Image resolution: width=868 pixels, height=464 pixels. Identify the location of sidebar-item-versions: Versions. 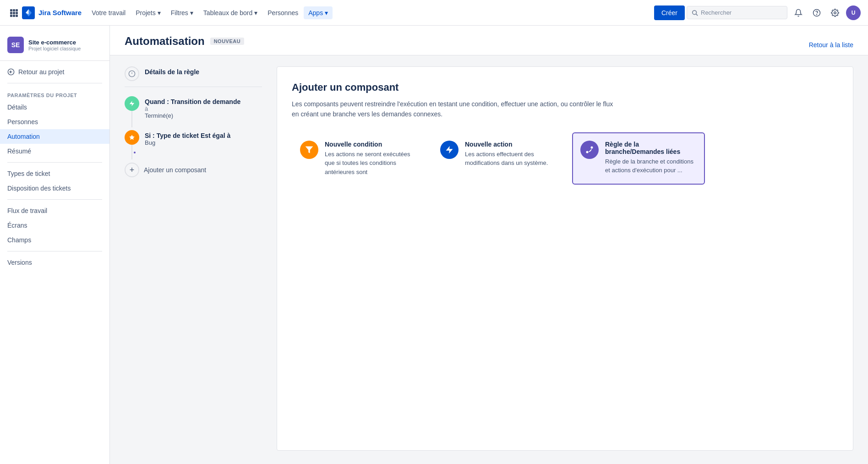
(55, 262).